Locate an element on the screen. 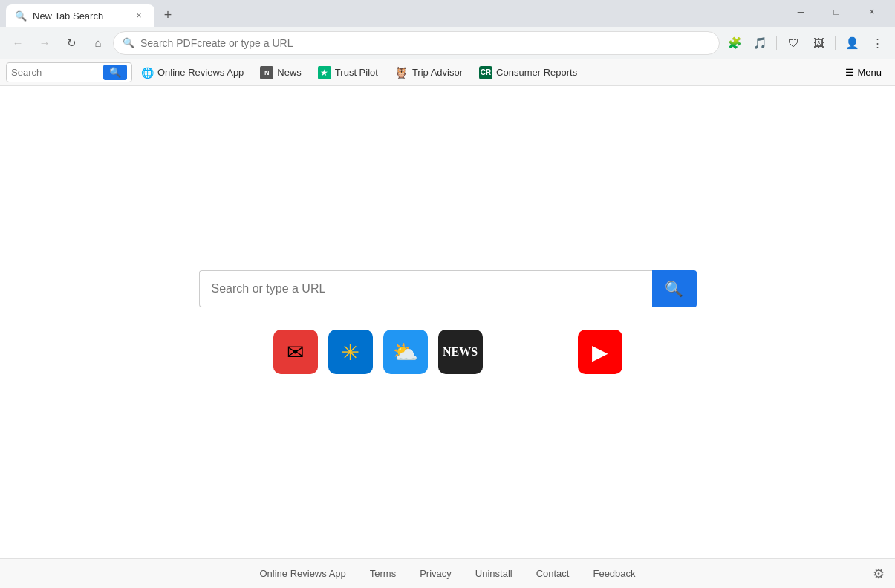 This screenshot has height=588, width=895. bookmark-label-trust-pilot: Trust Pilot is located at coordinates (357, 73).